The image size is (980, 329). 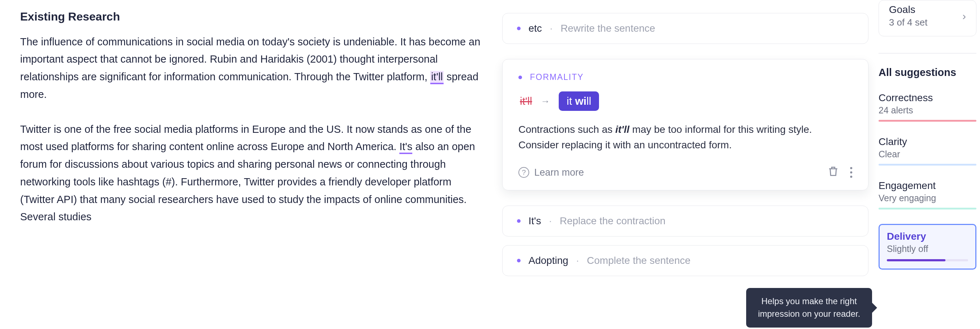 I want to click on dismiss-button, so click(x=833, y=173).